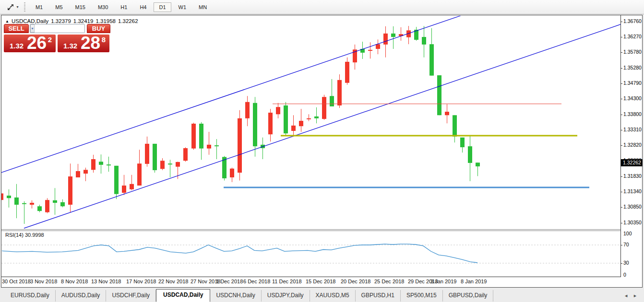 The width and height of the screenshot is (644, 302). What do you see at coordinates (106, 281) in the screenshot?
I see `date-axis-label: 13 Nov 2018` at bounding box center [106, 281].